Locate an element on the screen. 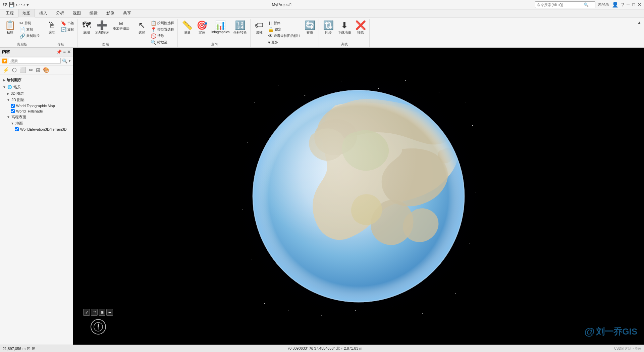  bookmark-button: 🔖书签 is located at coordinates (67, 23).